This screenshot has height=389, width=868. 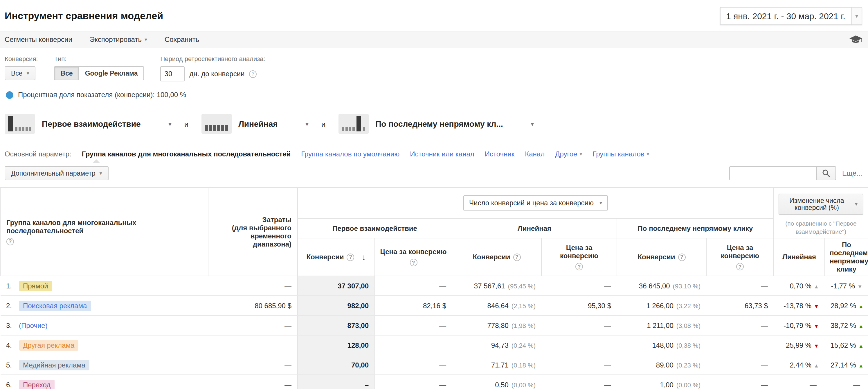 What do you see at coordinates (662, 345) in the screenshot?
I see `cell-conversions-last: 148,00(0,38 %)` at bounding box center [662, 345].